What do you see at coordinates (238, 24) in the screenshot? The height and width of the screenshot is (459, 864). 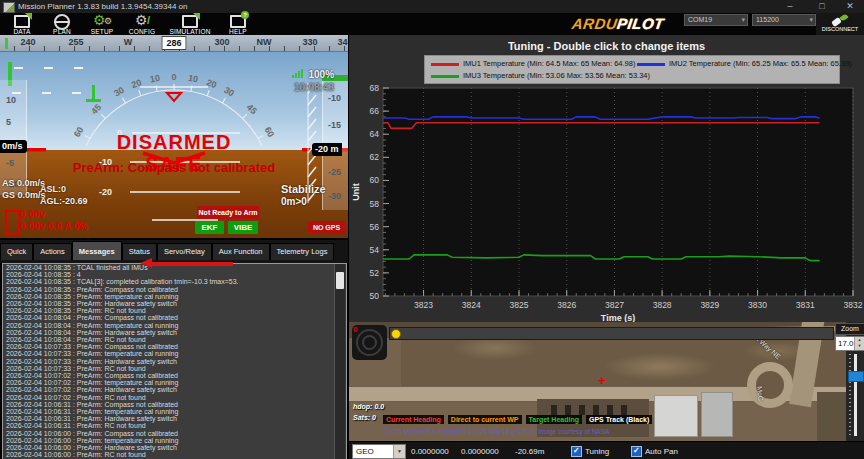 I see `toolbar-button-help: HELP` at bounding box center [238, 24].